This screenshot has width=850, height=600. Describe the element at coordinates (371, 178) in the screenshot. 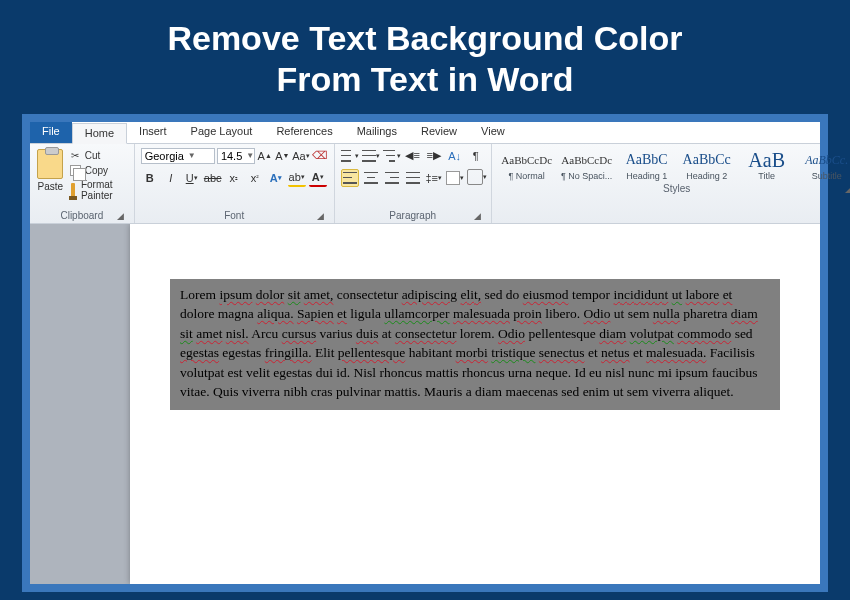

I see `align-center-button` at that location.